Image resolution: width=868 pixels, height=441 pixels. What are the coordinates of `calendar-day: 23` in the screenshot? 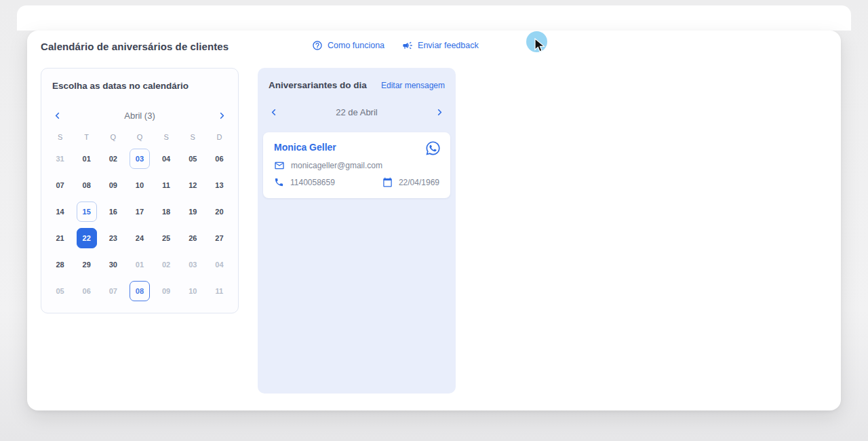 It's located at (113, 238).